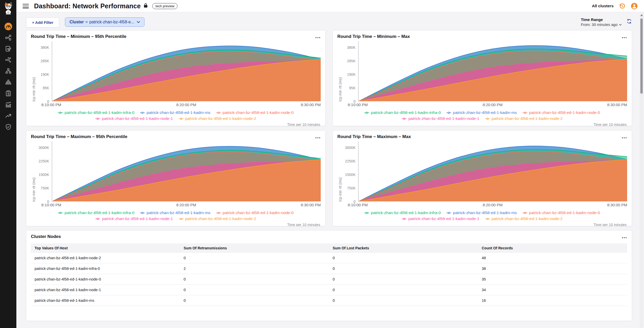  I want to click on table-row: patrick-zhan-bz-4l58-ed-1-kadm-node-0003…, so click(329, 279).